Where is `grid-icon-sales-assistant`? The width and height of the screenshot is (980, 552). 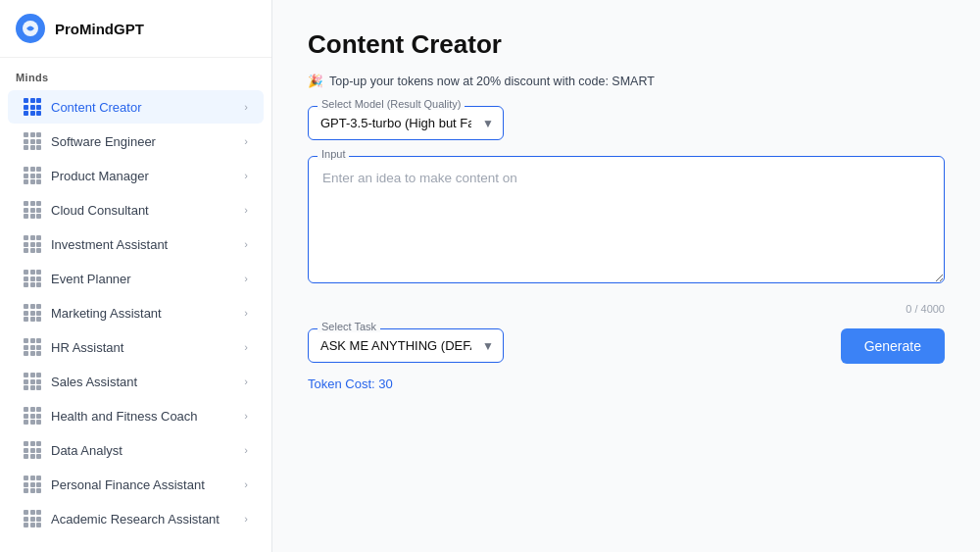
grid-icon-sales-assistant is located at coordinates (32, 381).